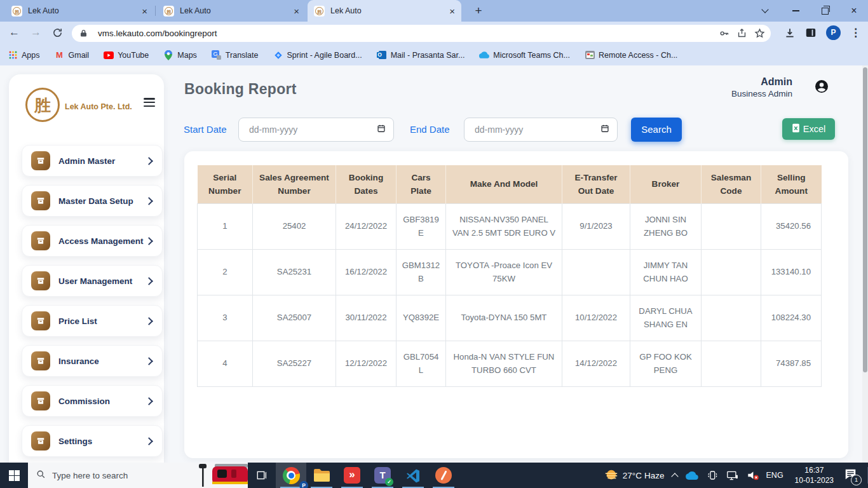 The image size is (868, 488). Describe the element at coordinates (742, 33) in the screenshot. I see `share-icon` at that location.